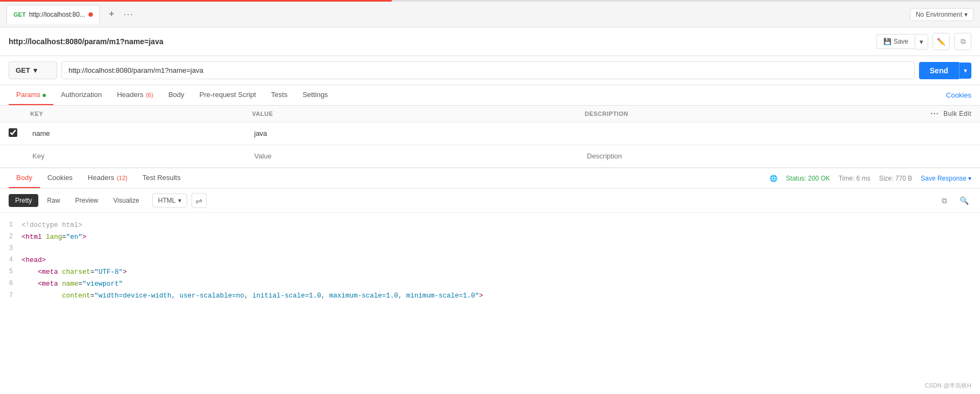 This screenshot has width=980, height=394. I want to click on tab-url: http://localhost:80..., so click(57, 15).